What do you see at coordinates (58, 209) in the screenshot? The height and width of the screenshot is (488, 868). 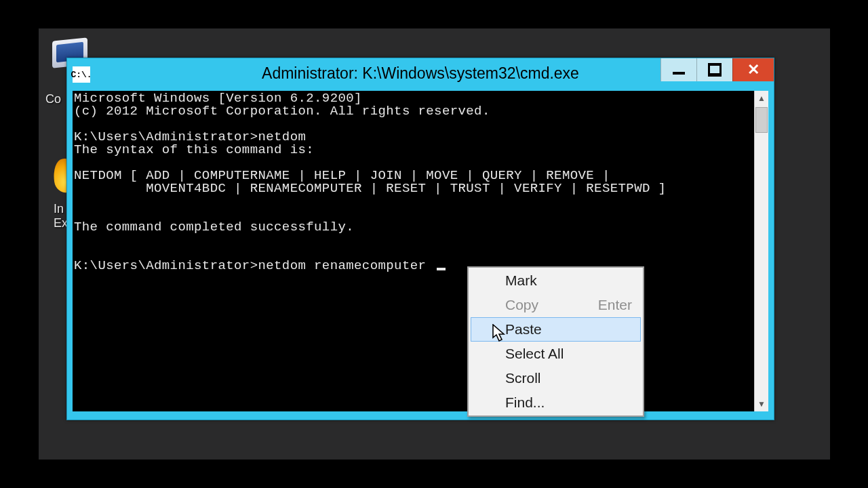 I see `desktop-icon-ie-label-a: In` at bounding box center [58, 209].